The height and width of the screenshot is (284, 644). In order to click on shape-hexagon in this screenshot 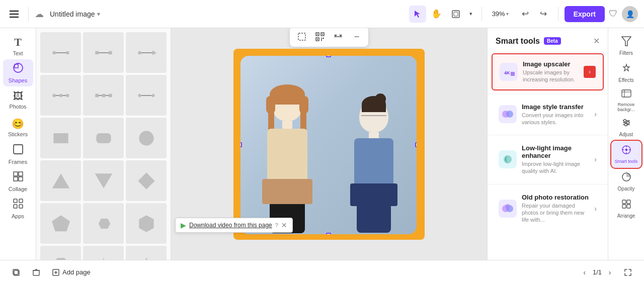, I will do `click(104, 223)`.